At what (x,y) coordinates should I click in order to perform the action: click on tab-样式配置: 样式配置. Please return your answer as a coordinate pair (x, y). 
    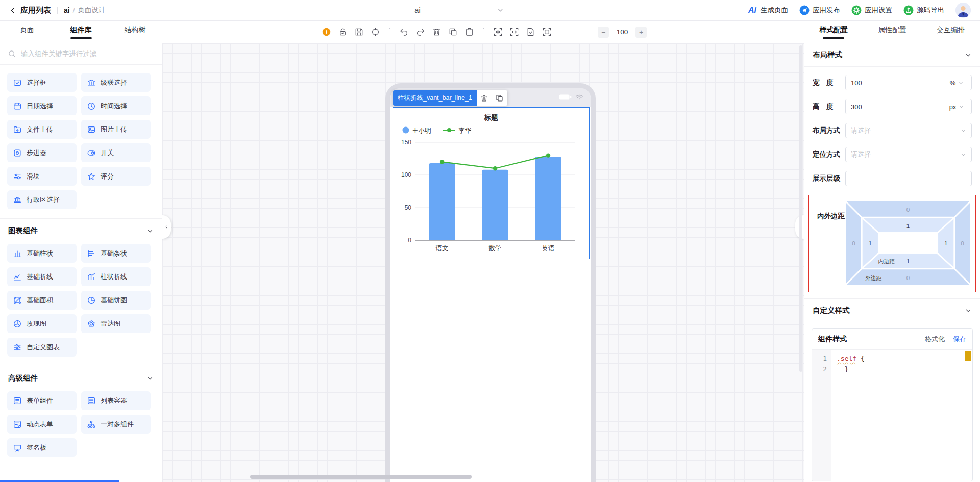
    Looking at the image, I should click on (834, 32).